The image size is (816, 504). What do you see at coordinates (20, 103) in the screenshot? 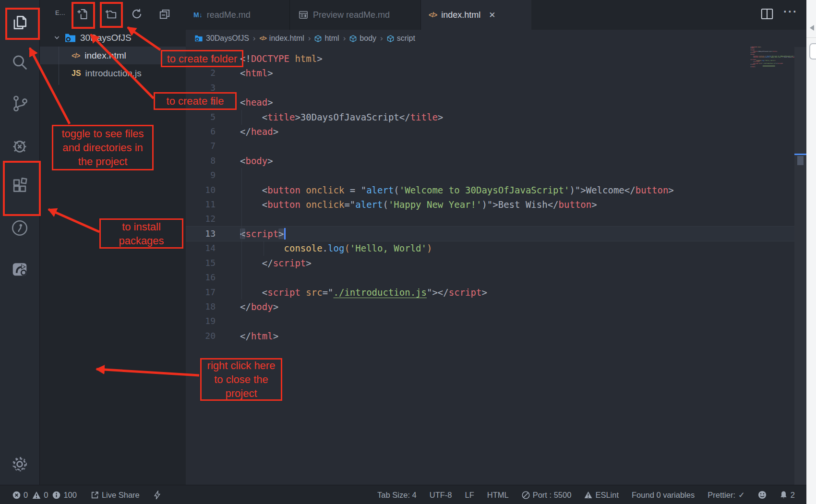
I see `source-control-icon` at bounding box center [20, 103].